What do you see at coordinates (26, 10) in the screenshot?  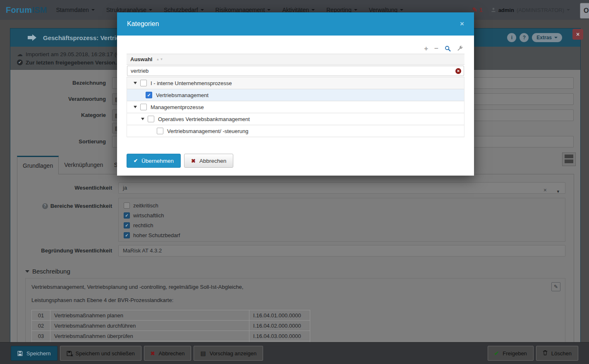 I see `app-logo: ForumISM` at bounding box center [26, 10].